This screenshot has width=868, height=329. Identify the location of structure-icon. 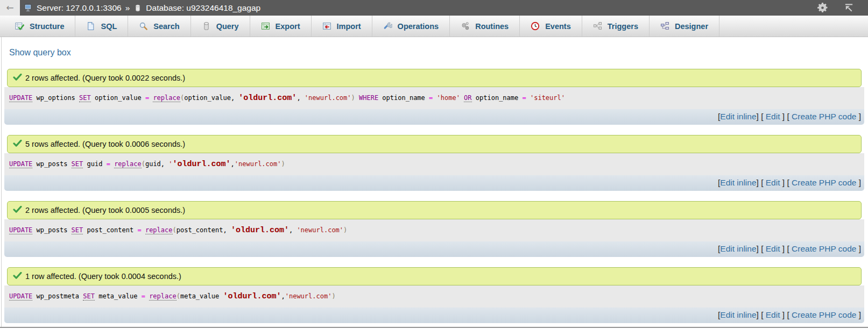
(19, 26).